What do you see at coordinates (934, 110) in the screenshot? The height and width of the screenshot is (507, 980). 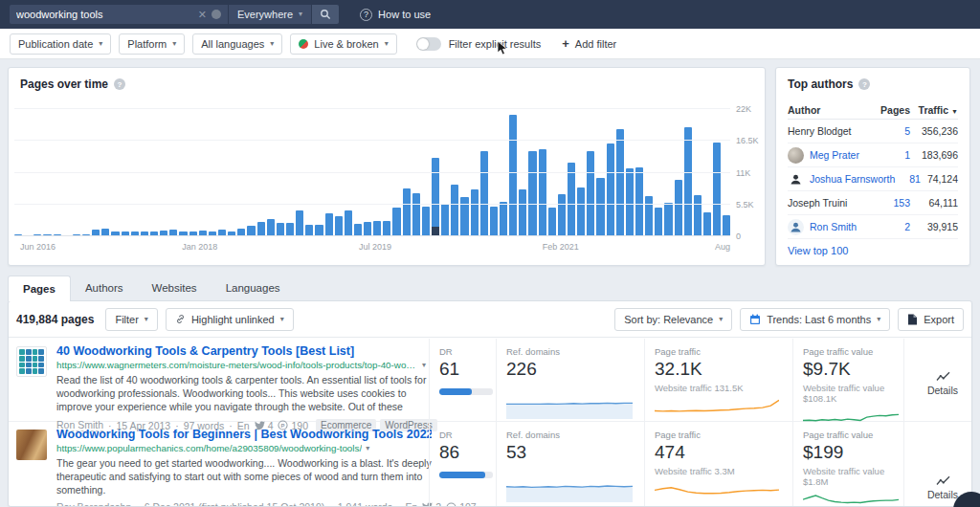 I see `traffic-column-header: Traffic▼` at bounding box center [934, 110].